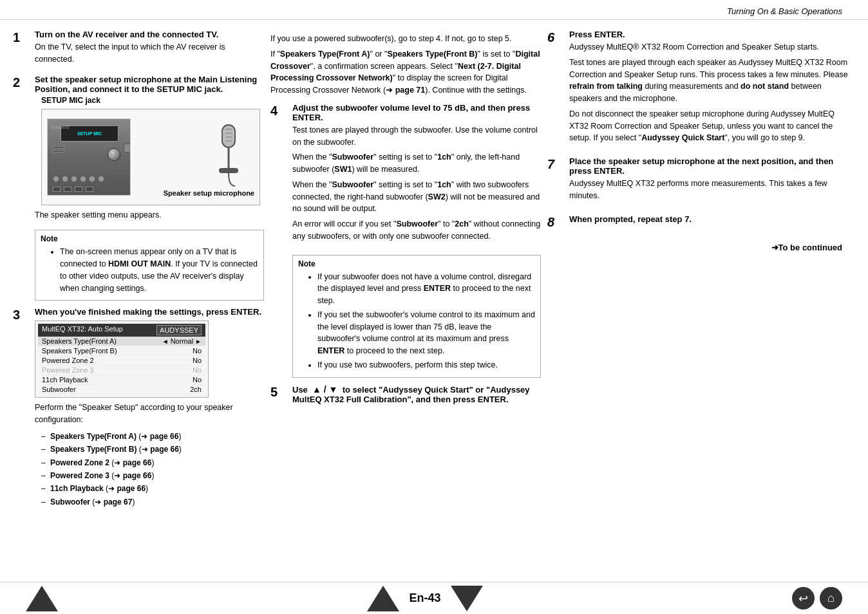 The image size is (868, 614). Describe the element at coordinates (209, 193) in the screenshot. I see `diagram-caption: Speaker setup microphone` at that location.